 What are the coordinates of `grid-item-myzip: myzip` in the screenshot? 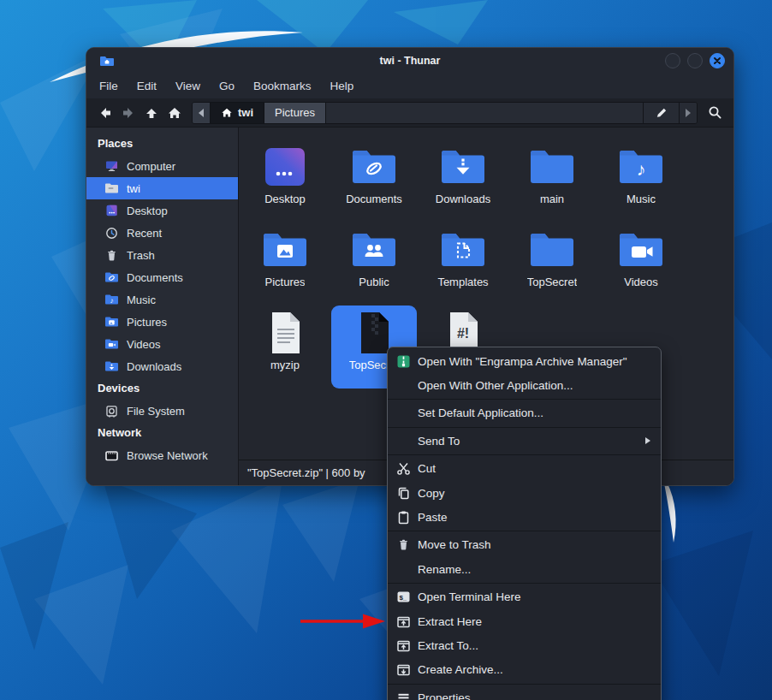 It's located at (285, 347).